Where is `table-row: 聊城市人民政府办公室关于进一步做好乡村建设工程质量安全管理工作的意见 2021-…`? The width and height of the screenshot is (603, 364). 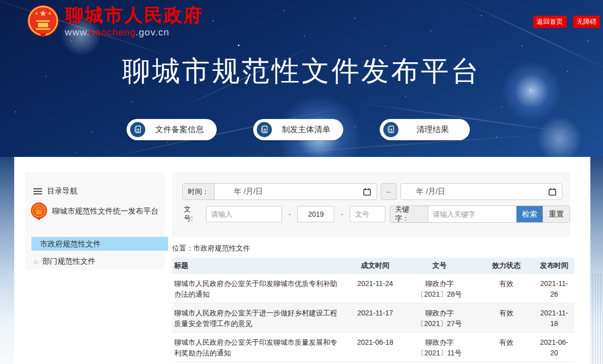
table-row: 聊城市人民政府办公室关于进一步做好乡村建设工程质量安全管理工作的意见 2021-… is located at coordinates (374, 317).